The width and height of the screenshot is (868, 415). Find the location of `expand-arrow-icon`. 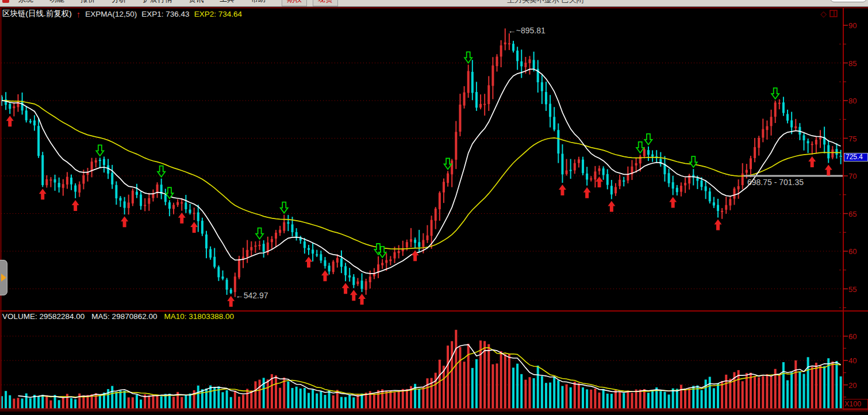

expand-arrow-icon is located at coordinates (3, 278).